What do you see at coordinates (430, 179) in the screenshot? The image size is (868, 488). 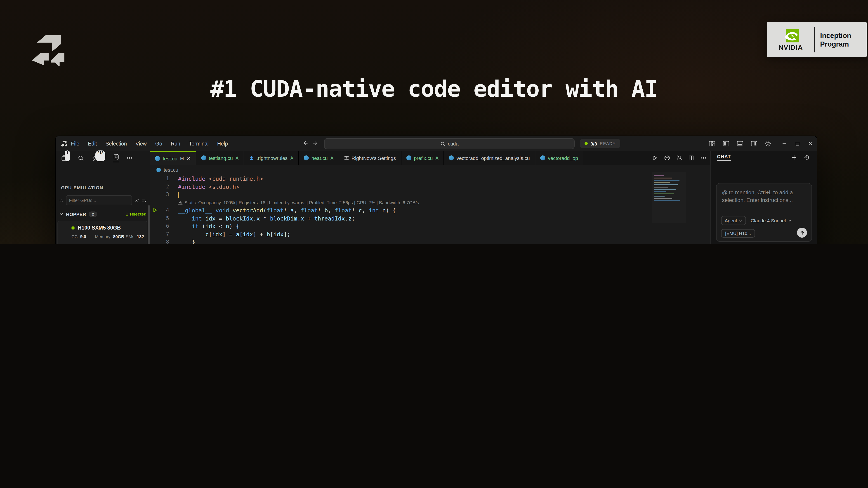 I see `code-line: 1#include <cuda_runtime.h>` at bounding box center [430, 179].